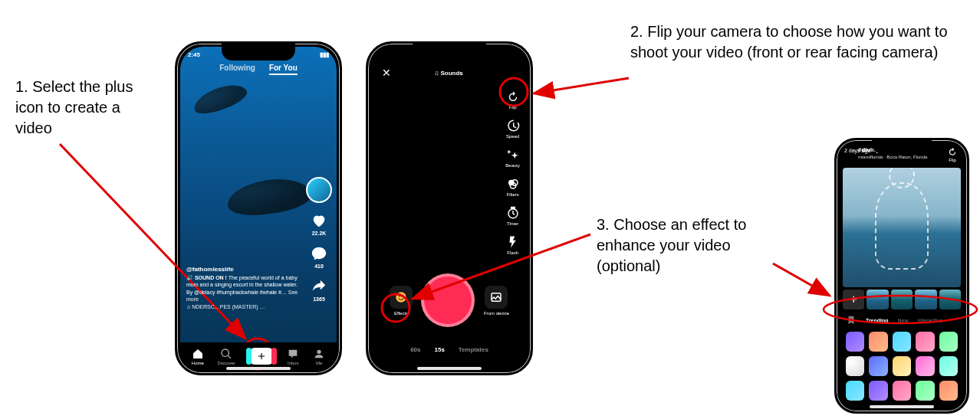 This screenshot has width=980, height=419. I want to click on share-icon, so click(319, 286).